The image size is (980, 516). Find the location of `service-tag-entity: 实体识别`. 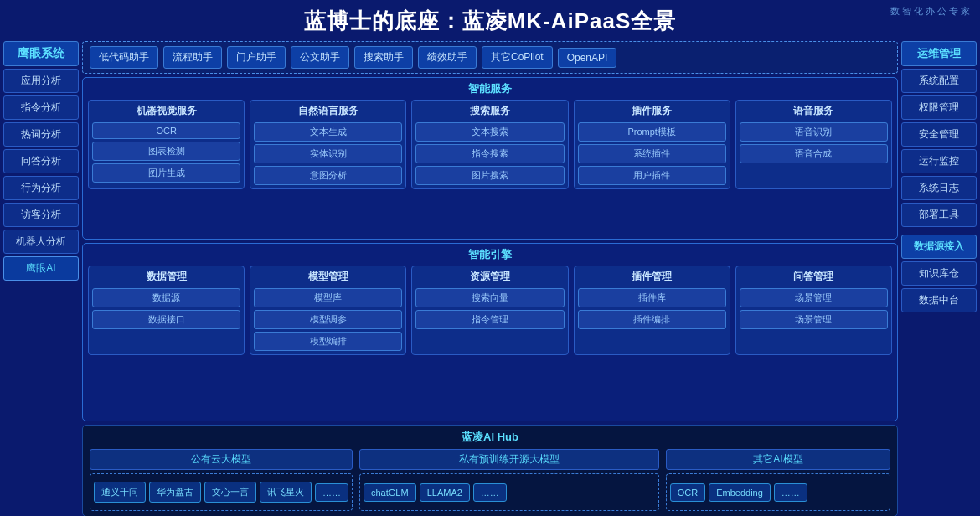

service-tag-entity: 实体识别 is located at coordinates (328, 154).